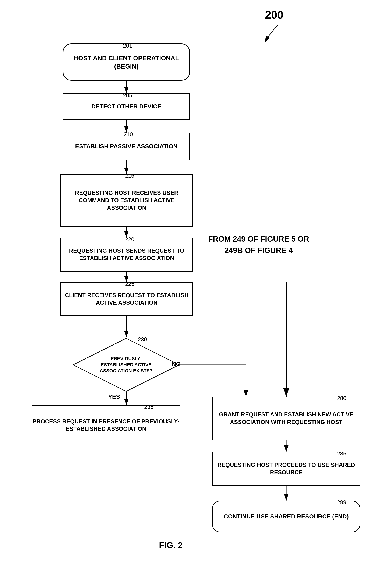  Describe the element at coordinates (128, 46) in the screenshot. I see `begin-ref: 201` at that location.